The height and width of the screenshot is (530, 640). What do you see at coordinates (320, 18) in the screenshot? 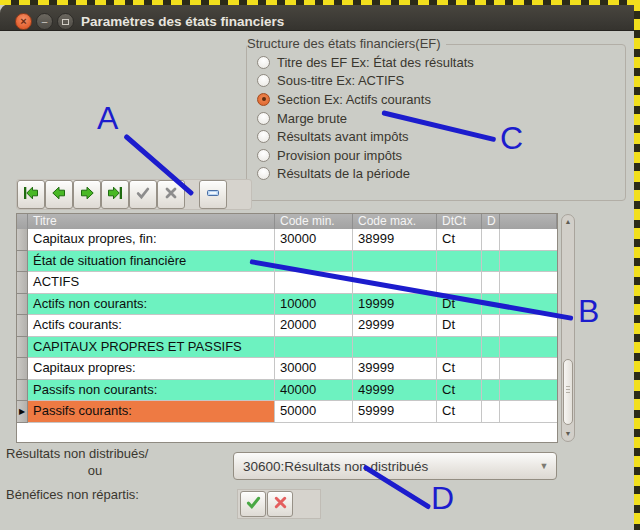
I see `title-bar: × – Paramètres des états financiers` at bounding box center [320, 18].